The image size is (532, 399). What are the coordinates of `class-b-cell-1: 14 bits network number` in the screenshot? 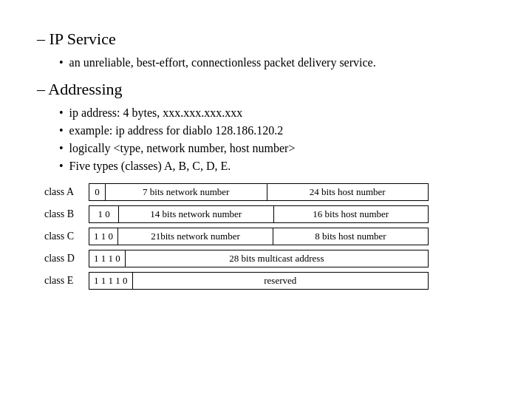 It's located at (197, 214).